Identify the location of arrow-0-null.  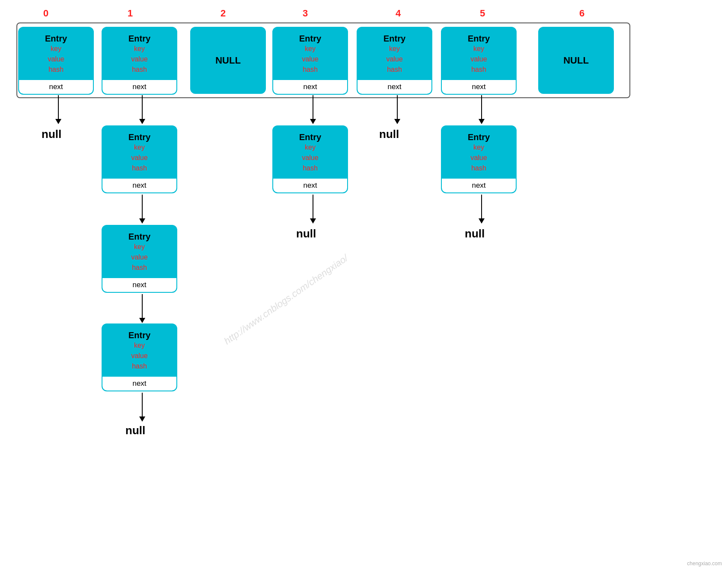
(58, 110).